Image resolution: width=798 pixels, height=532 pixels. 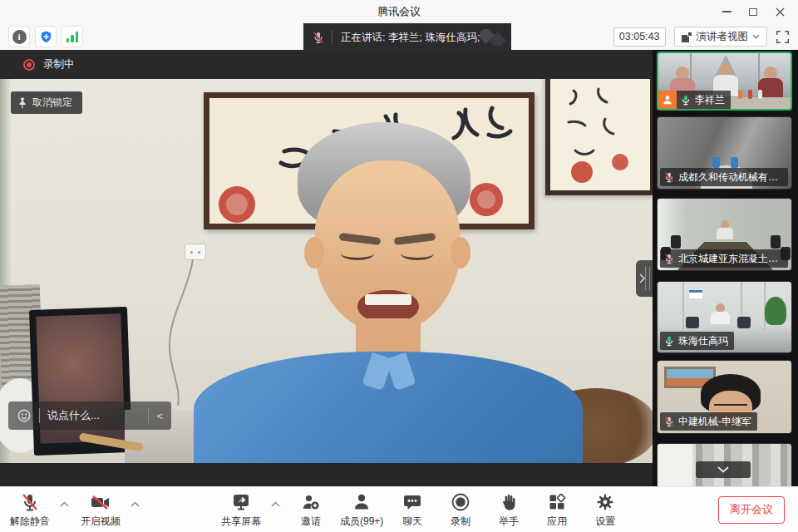 What do you see at coordinates (605, 510) in the screenshot?
I see `settings-button: 设置` at bounding box center [605, 510].